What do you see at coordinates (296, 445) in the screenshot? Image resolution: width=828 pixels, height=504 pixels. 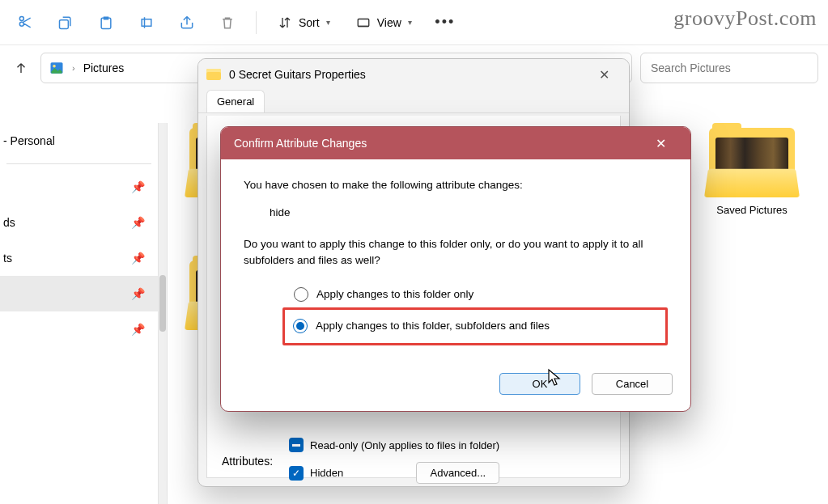 I see `checkbox-icon` at bounding box center [296, 445].